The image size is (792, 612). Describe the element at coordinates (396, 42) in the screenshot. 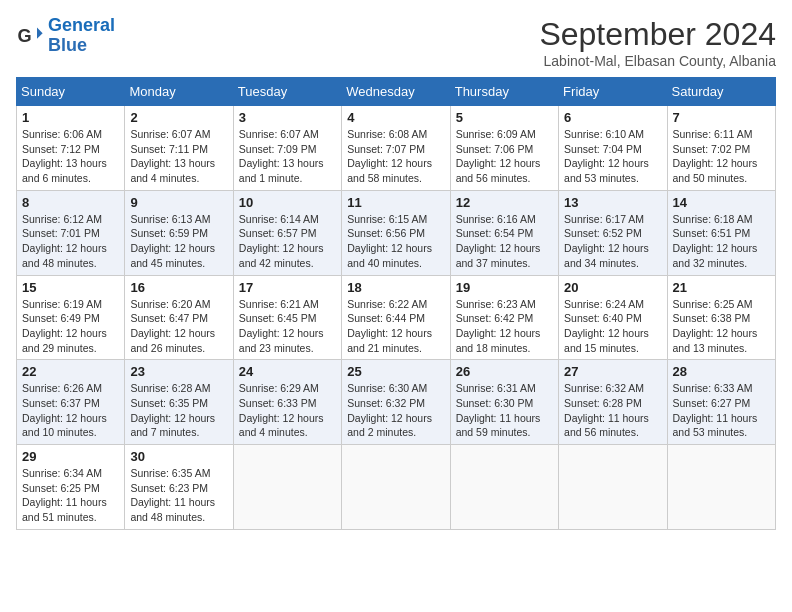

I see `page-header: G General Blue September 2024 Labinot-Ma…` at that location.